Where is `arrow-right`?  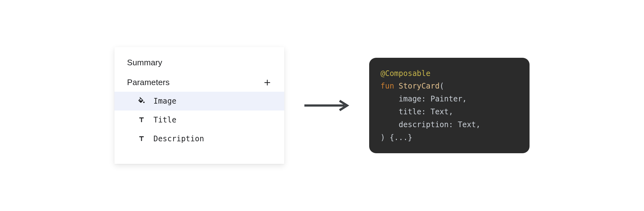 arrow-right is located at coordinates (327, 106).